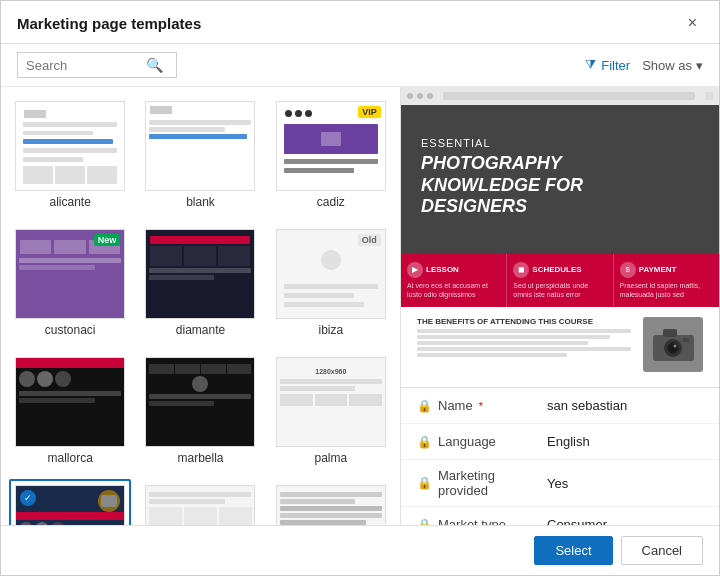  I want to click on browser-url-bar, so click(569, 96).